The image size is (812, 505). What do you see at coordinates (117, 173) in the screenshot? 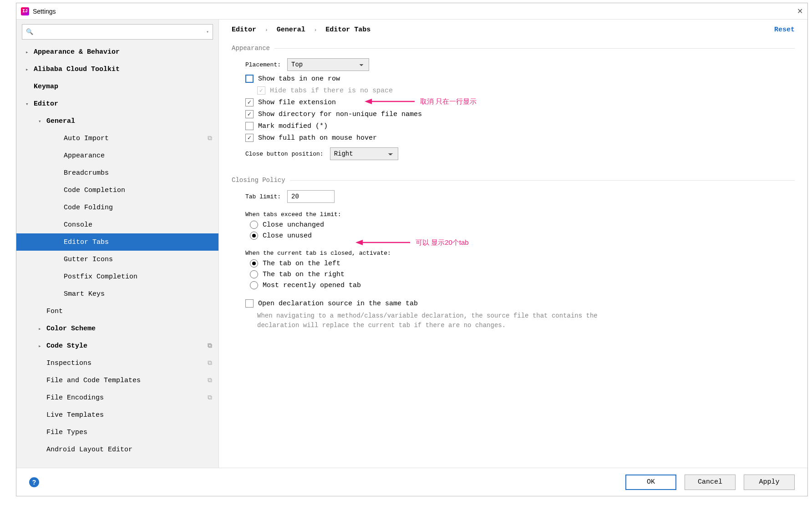
I see `sidebar-item-breadcrumbs: Breadcrumbs` at bounding box center [117, 173].